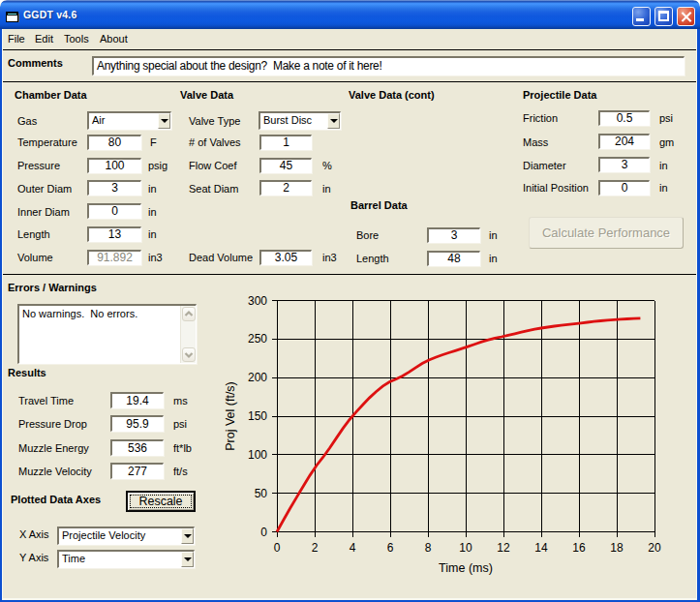 The width and height of the screenshot is (700, 602). What do you see at coordinates (352, 548) in the screenshot?
I see `svg-text: 4` at bounding box center [352, 548].